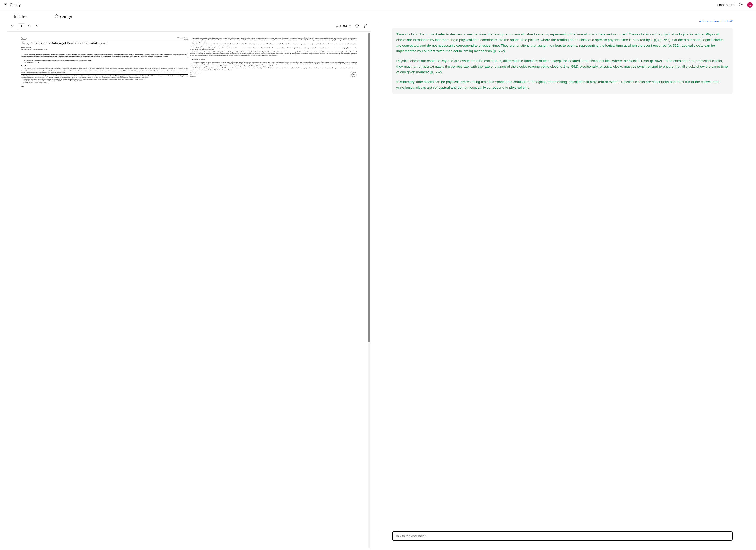  Describe the element at coordinates (12, 5) in the screenshot. I see `brand-block: Chatty` at that location.